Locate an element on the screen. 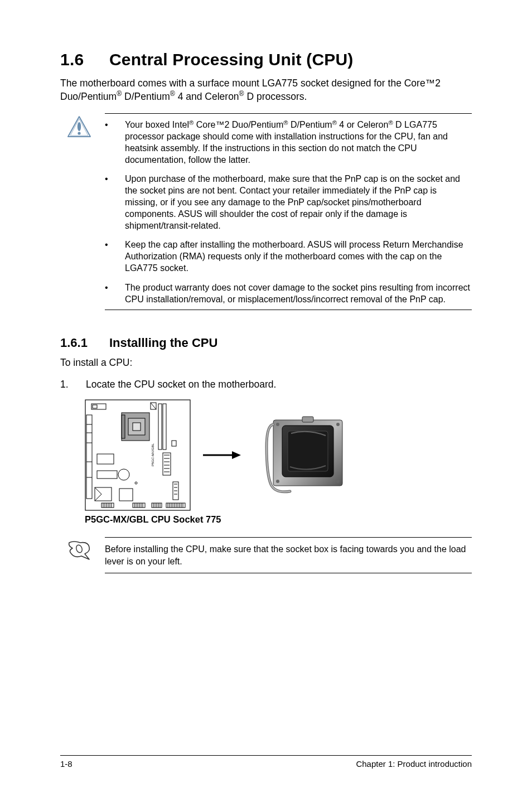 This screenshot has height=802, width=532. figure-caption: P5GC-MX/GBL CPU Socket 775 is located at coordinates (278, 520).